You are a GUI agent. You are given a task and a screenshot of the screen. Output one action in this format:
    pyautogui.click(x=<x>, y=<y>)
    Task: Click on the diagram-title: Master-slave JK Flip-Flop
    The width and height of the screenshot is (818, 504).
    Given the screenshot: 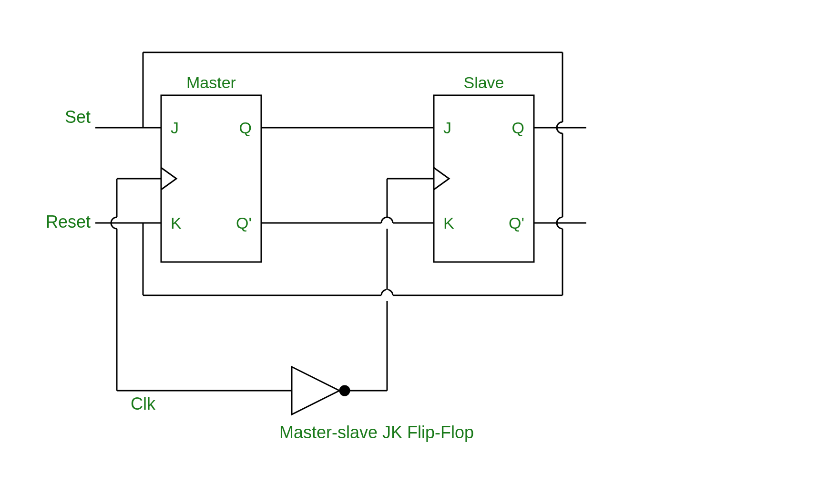 What is the action you would take?
    pyautogui.click(x=377, y=433)
    